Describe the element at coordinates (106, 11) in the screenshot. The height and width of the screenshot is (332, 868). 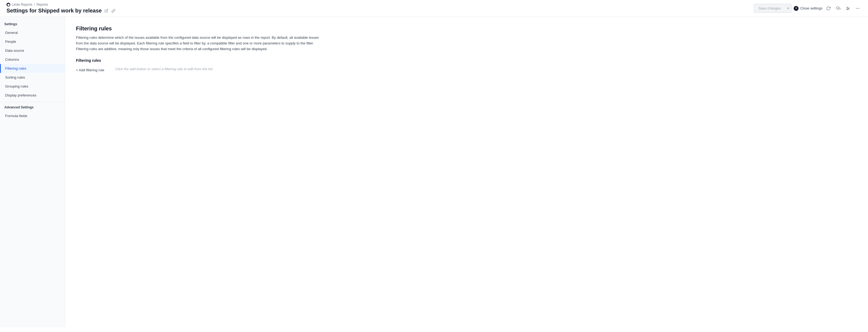
I see `external-link-button` at that location.